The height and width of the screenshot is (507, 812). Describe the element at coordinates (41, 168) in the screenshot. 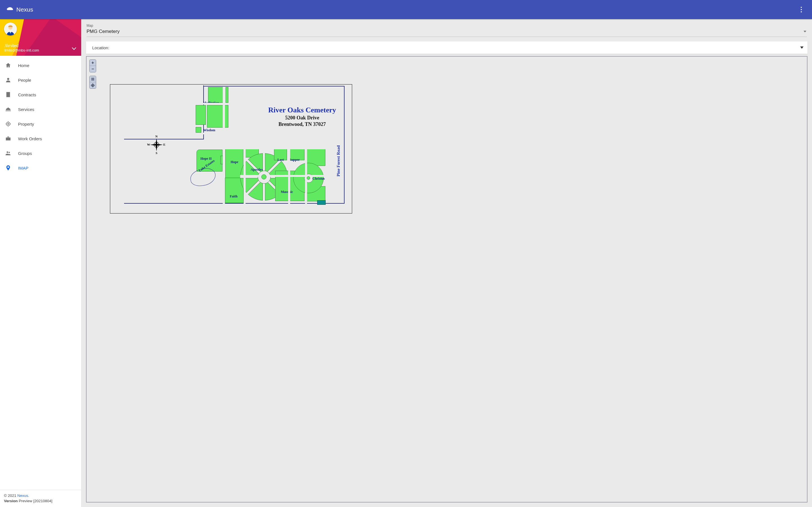

I see `sidebar-item-imap: IMAP` at that location.